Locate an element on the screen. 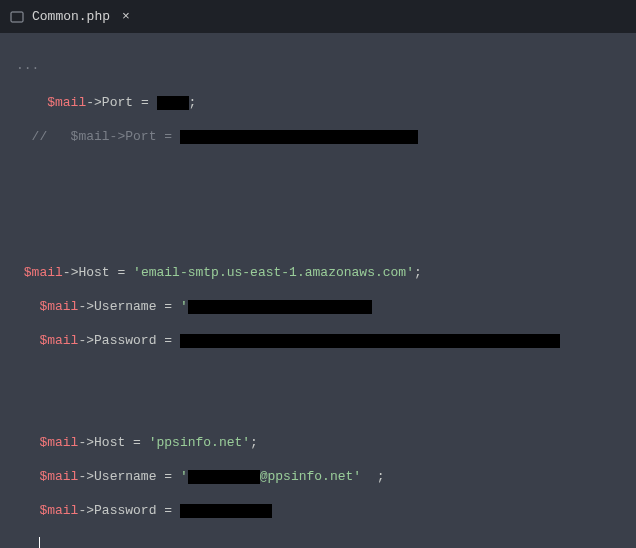  code-line is located at coordinates (318, 542).